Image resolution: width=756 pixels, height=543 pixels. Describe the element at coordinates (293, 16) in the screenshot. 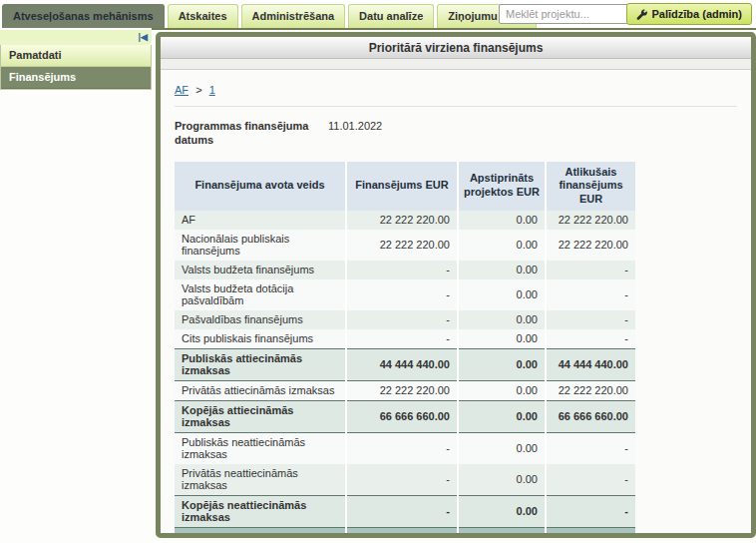

I see `tab: Administrēšana` at that location.